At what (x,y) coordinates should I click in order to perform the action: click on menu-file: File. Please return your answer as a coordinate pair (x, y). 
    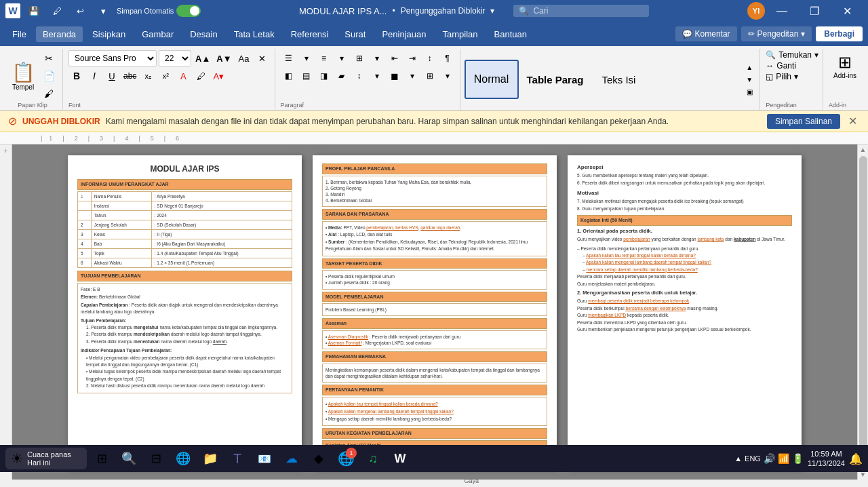
    Looking at the image, I should click on (19, 34).